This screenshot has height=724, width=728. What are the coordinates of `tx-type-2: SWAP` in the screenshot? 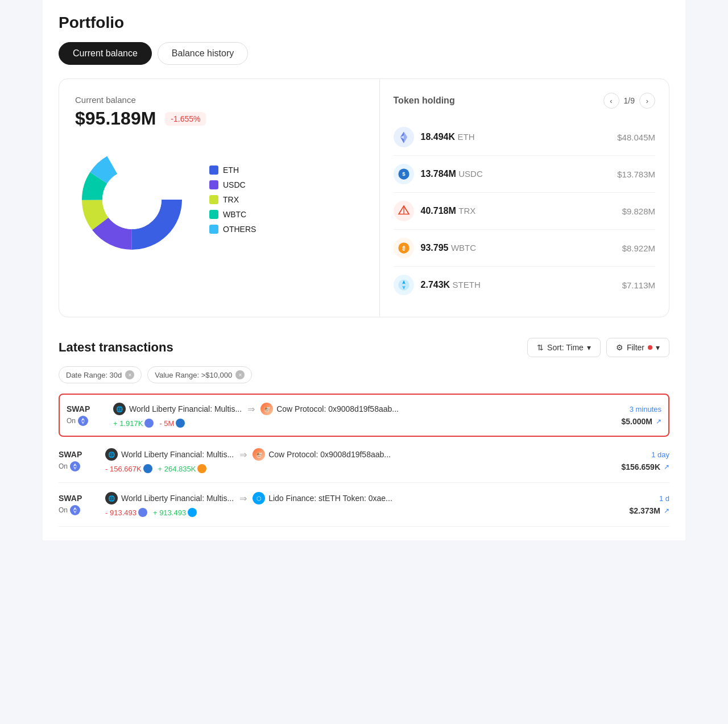 It's located at (78, 454).